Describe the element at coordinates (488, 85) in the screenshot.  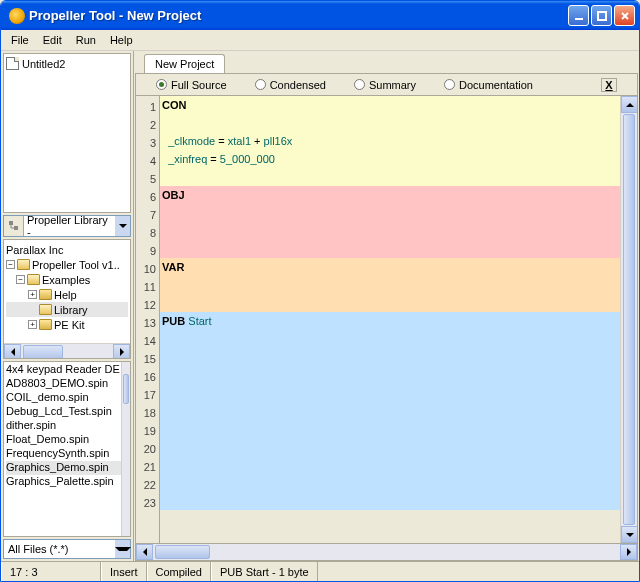
I see `view-documentation: Documentation` at that location.